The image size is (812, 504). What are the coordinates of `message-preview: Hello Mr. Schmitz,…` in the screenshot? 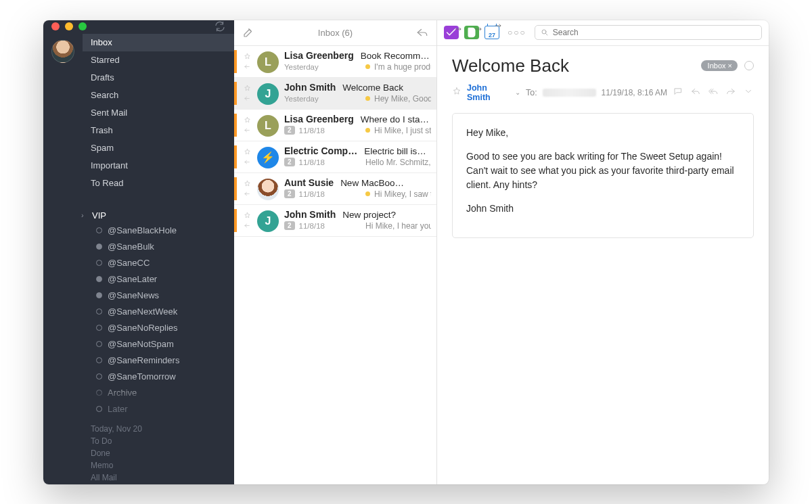 It's located at (398, 162).